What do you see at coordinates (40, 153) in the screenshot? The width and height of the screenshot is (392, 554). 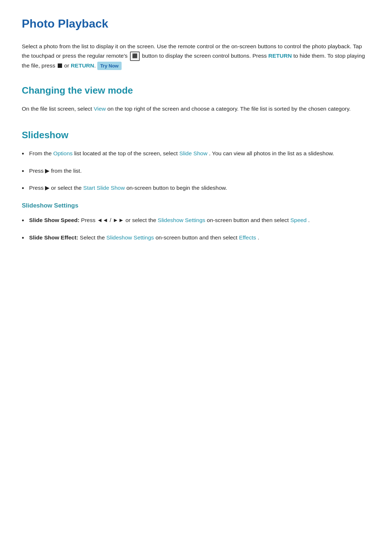 I see `bullet-1-text-before: From the` at bounding box center [40, 153].